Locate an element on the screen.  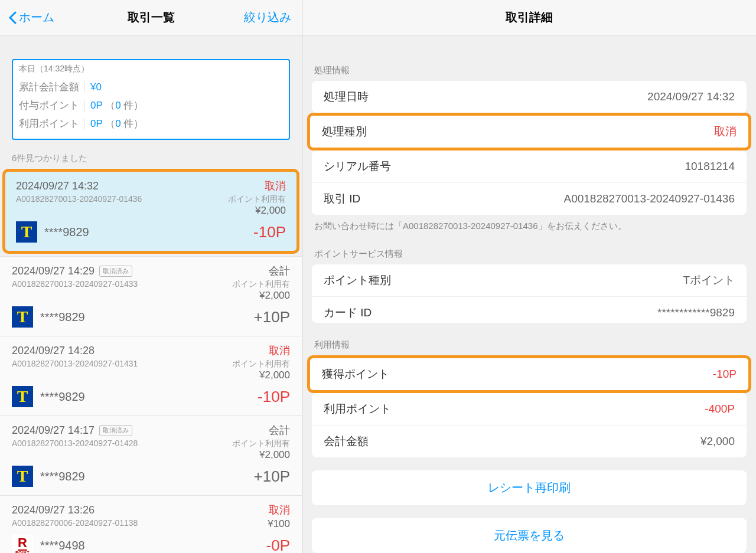
tx-id: A001828270006-20240927-01138 is located at coordinates (74, 524).